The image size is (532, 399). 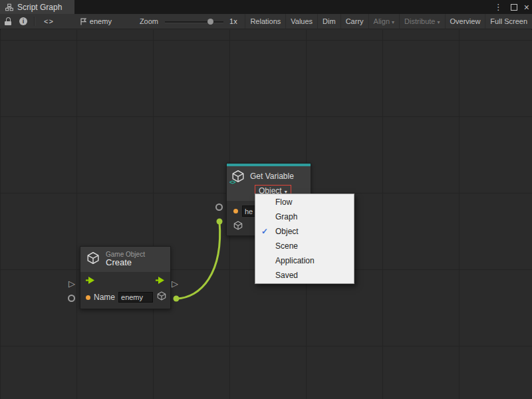 What do you see at coordinates (101, 21) in the screenshot?
I see `graph-name-label: enemy` at bounding box center [101, 21].